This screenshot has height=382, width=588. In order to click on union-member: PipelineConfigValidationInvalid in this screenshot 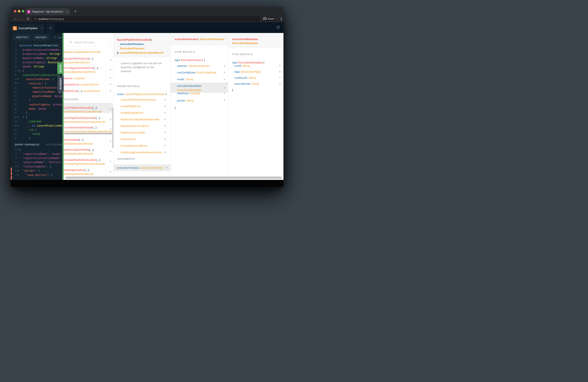, I will do `click(140, 120)`.